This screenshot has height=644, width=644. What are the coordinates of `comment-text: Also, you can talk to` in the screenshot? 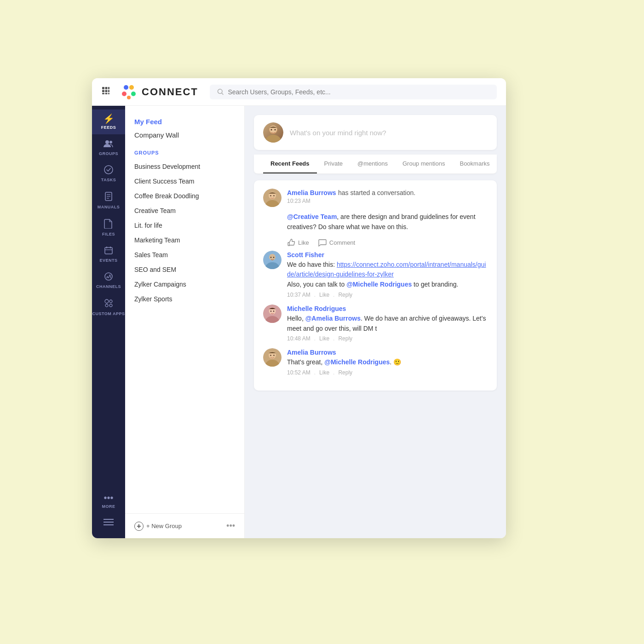 It's located at (316, 284).